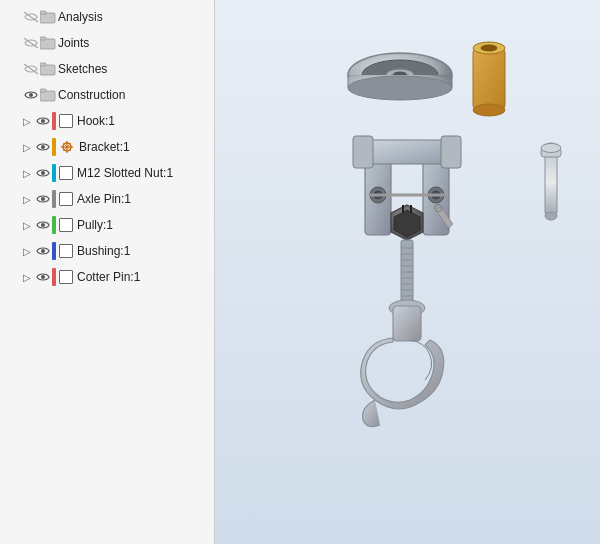  I want to click on eye-icon-construction, so click(31, 95).